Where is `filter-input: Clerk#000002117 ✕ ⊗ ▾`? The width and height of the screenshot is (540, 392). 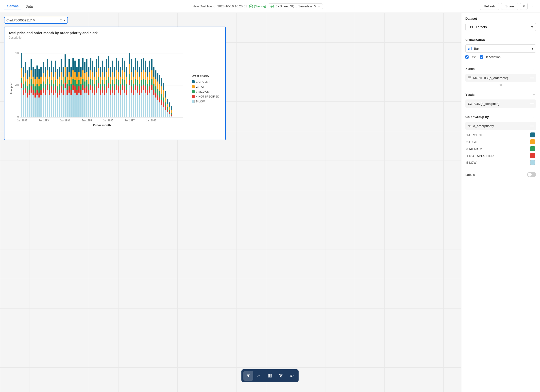
filter-input: Clerk#000002117 ✕ ⊗ ▾ is located at coordinates (36, 20).